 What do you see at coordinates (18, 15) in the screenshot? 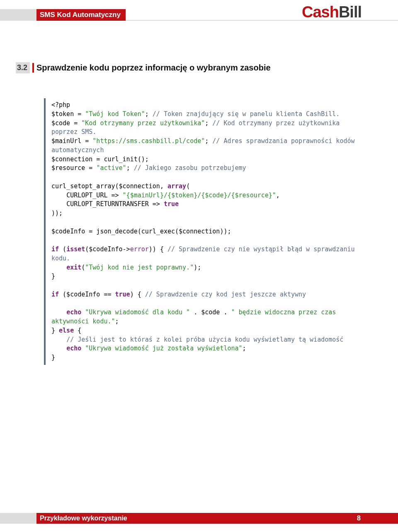
I see `header-left-accent` at bounding box center [18, 15].